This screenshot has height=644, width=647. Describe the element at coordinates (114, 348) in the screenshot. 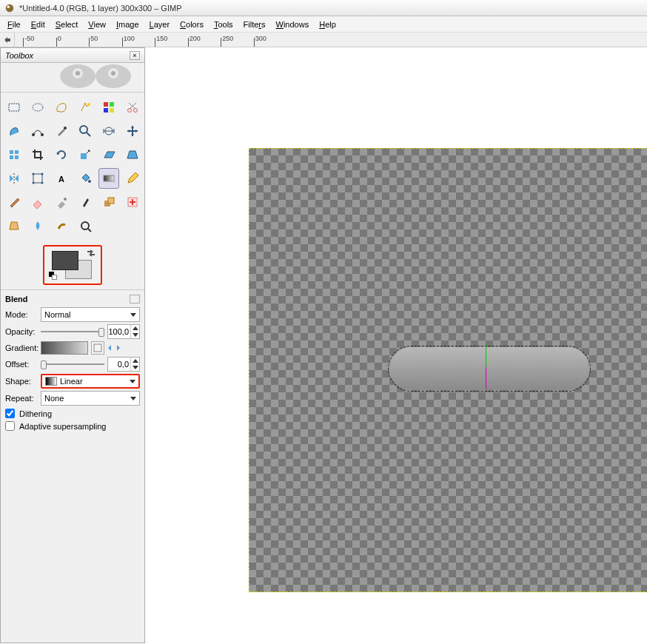

I see `gradient-flip-button` at that location.